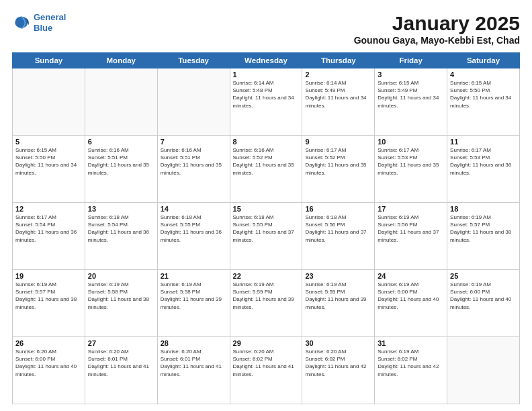 Image resolution: width=532 pixels, height=411 pixels. I want to click on weekday-header-row: SundayMondayTuesdayWednesdayThursdayFrid…, so click(266, 60).